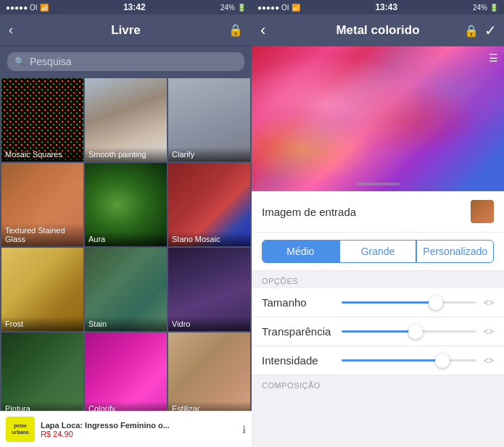 This screenshot has width=504, height=447. What do you see at coordinates (126, 406) in the screenshot?
I see `grid-item-colorify-label: Colorify` at bounding box center [126, 406].